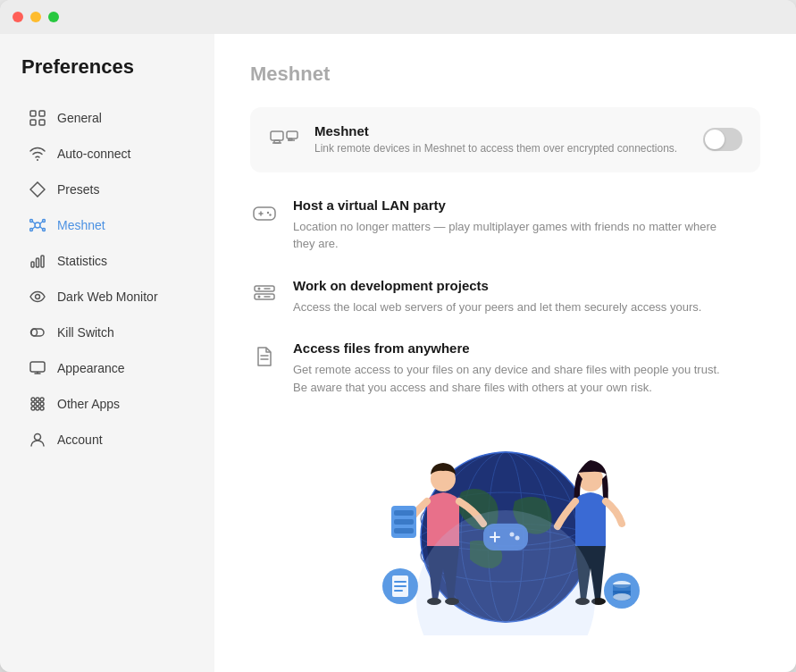 This screenshot has height=672, width=796. What do you see at coordinates (264, 214) in the screenshot?
I see `gamepad-icon` at bounding box center [264, 214].